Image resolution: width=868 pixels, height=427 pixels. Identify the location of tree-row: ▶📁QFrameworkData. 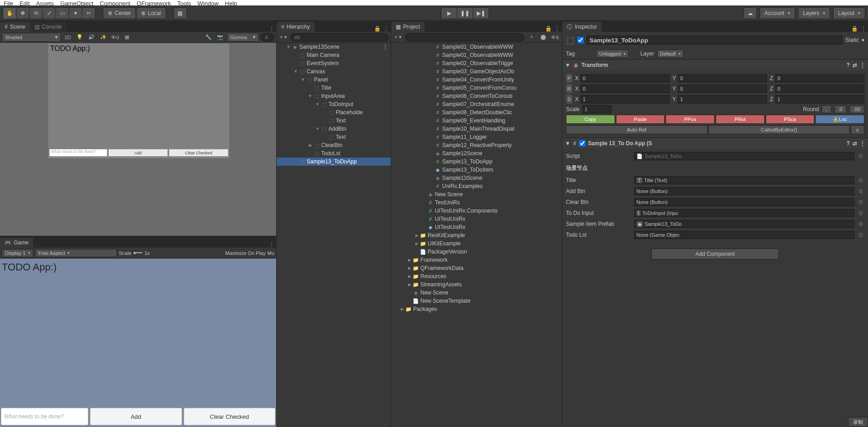
(477, 268).